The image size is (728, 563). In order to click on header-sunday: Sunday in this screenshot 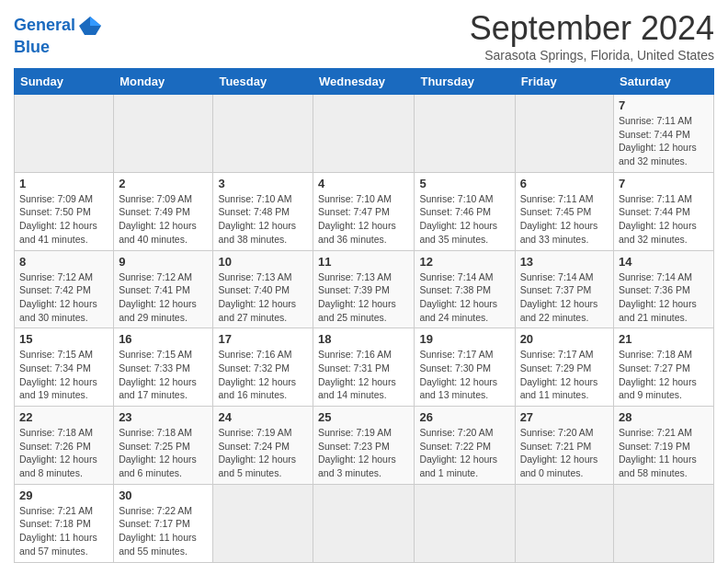, I will do `click(64, 82)`.